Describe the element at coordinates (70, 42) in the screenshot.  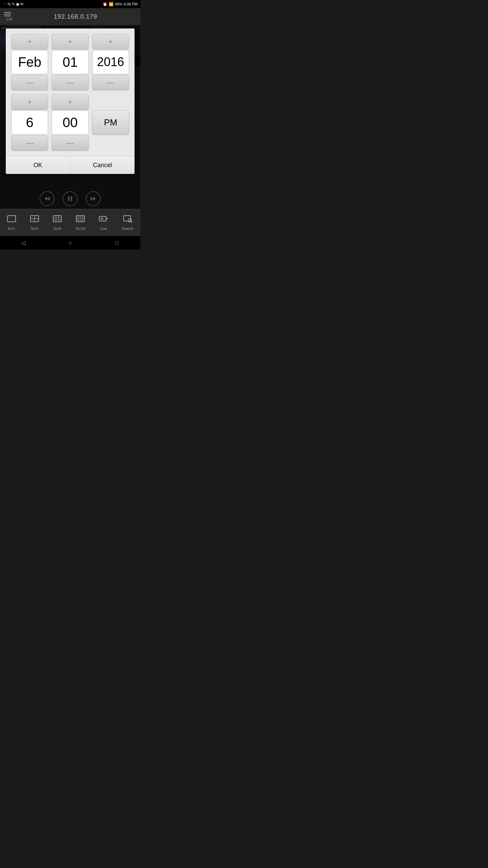
I see `plus-icon-day: +` at that location.